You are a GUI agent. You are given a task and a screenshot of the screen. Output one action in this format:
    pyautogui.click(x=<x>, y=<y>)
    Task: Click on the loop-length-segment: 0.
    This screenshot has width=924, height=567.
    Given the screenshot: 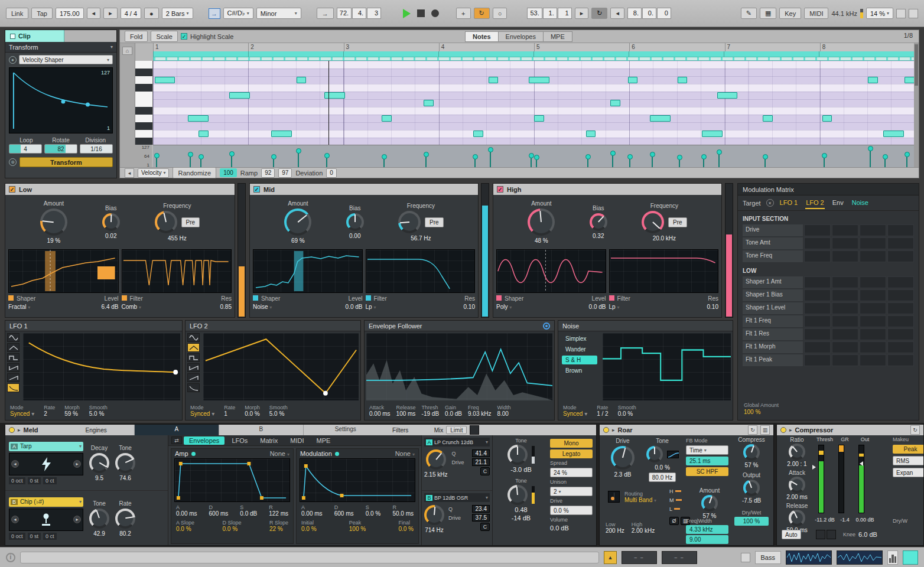 What is the action you would take?
    pyautogui.click(x=649, y=13)
    